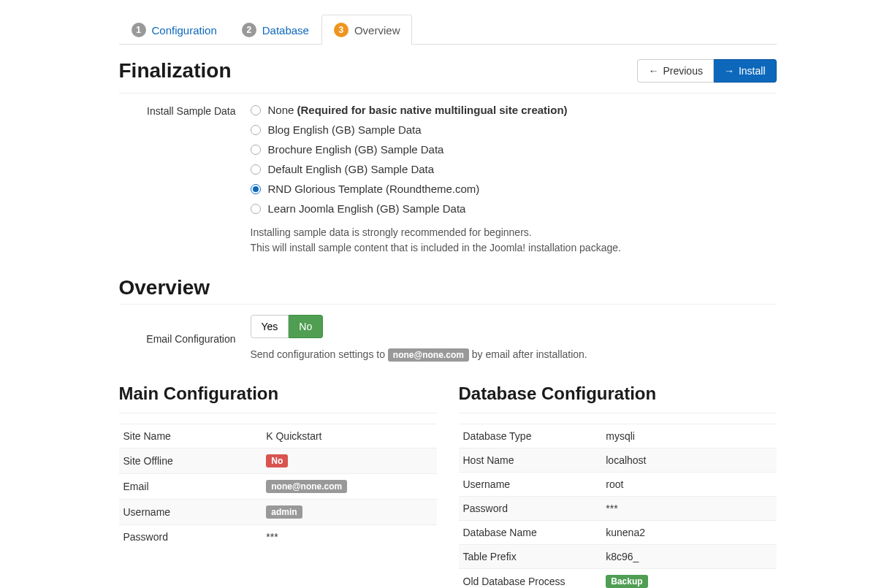 Image resolution: width=895 pixels, height=588 pixels. I want to click on main-configuration-title: Main Configuration, so click(278, 394).